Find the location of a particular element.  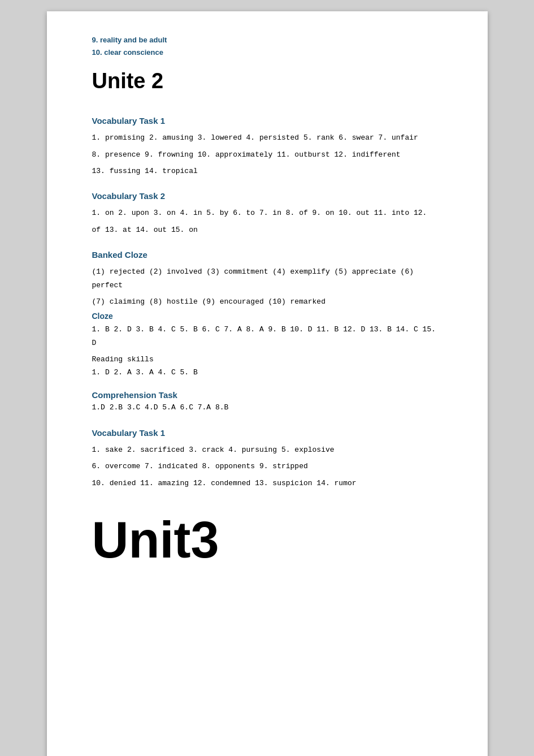

banked-cloze-line-2: (7) claiming (8) hostile (9) encouraged … is located at coordinates (267, 302).